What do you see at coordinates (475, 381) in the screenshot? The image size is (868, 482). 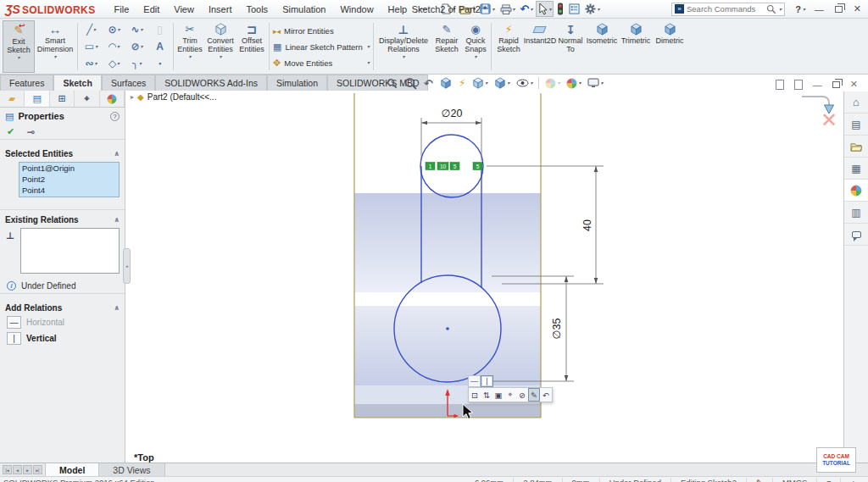 I see `context-horizontal-button: —` at bounding box center [475, 381].